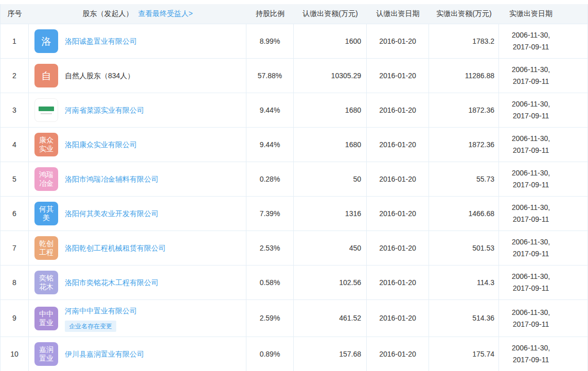  What do you see at coordinates (46, 248) in the screenshot?
I see `shareholder-avatar: 乾创 工程` at bounding box center [46, 248].